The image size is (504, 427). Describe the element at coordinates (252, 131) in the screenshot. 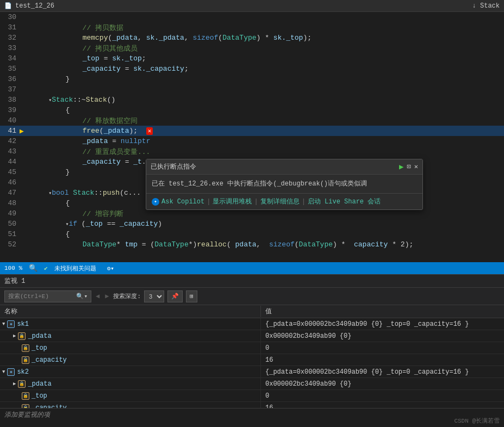

I see `code-line-41: 41 ▶ free(_pdata); ✕` at that location.